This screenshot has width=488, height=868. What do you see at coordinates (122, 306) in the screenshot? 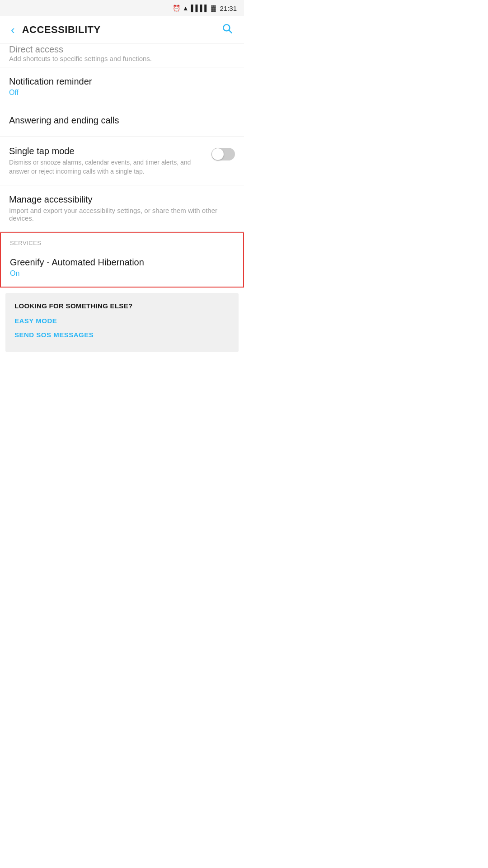
I see `looking-title: LOOKING FOR SOMETHING ELSE?` at bounding box center [122, 306].